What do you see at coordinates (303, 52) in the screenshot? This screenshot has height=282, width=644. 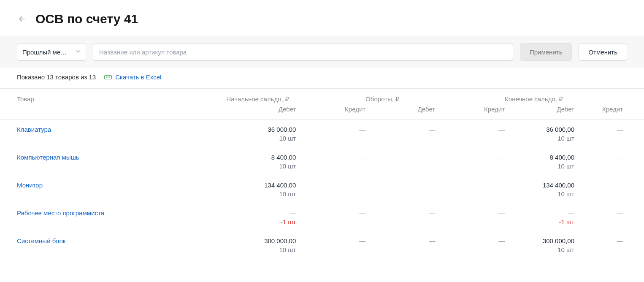 I see `search-input` at bounding box center [303, 52].